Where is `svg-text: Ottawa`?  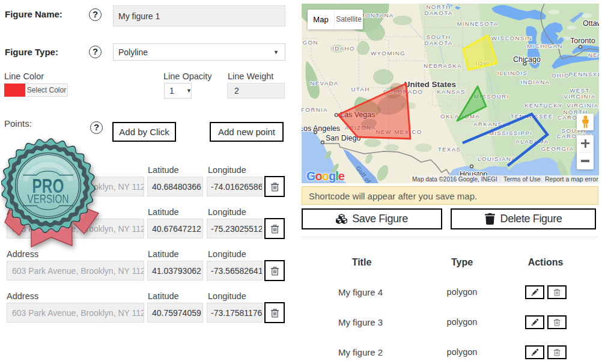
svg-text: Ottawa is located at coordinates (591, 23).